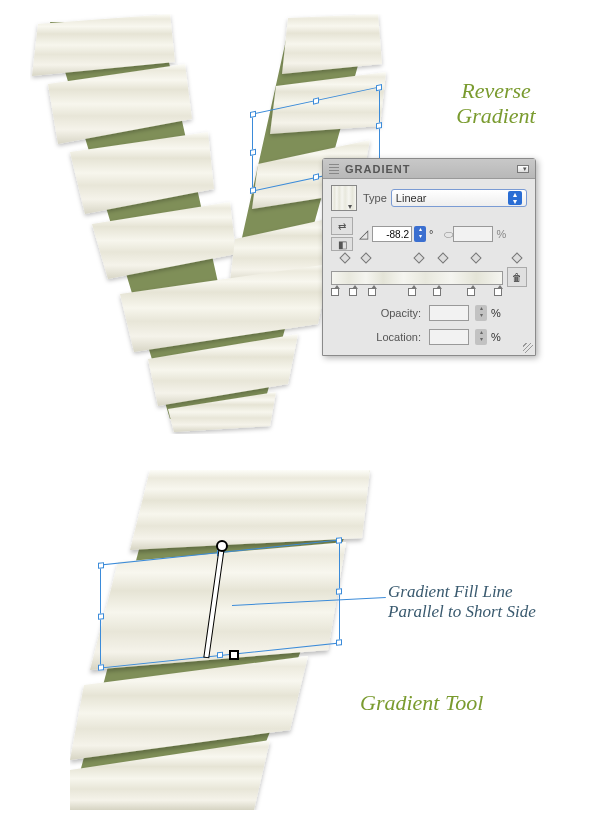 The height and width of the screenshot is (818, 600). What do you see at coordinates (449, 313) in the screenshot?
I see `opacity-input` at bounding box center [449, 313].